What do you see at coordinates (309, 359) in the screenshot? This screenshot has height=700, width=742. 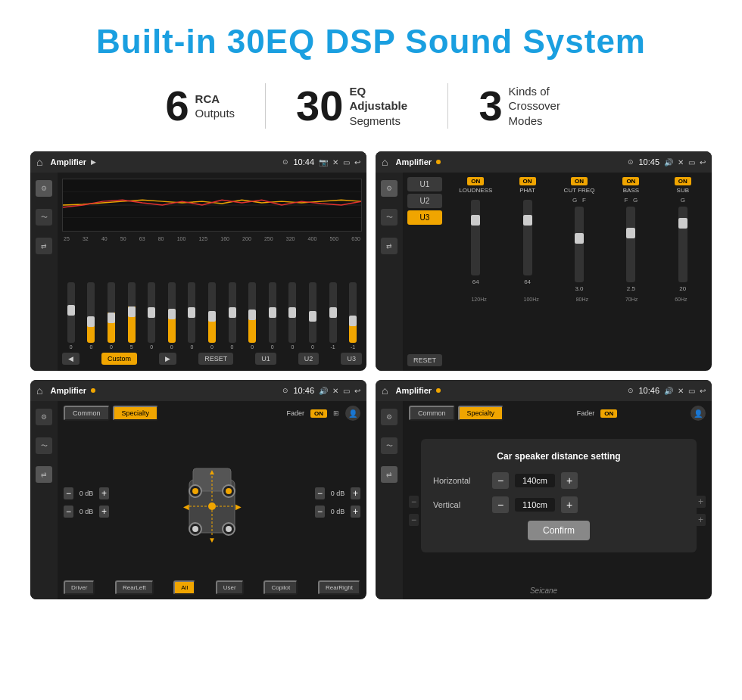 I see `u2-btn: U2` at bounding box center [309, 359].